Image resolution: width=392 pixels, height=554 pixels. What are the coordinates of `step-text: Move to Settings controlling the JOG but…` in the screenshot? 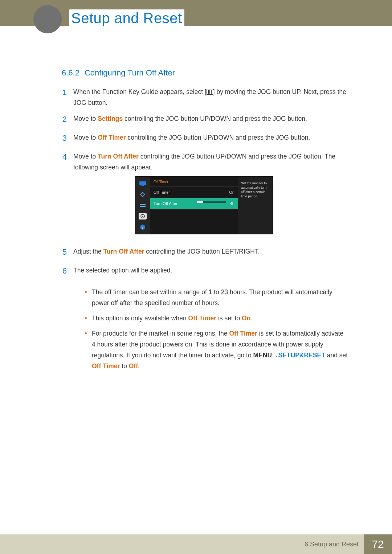 It's located at (211, 120).